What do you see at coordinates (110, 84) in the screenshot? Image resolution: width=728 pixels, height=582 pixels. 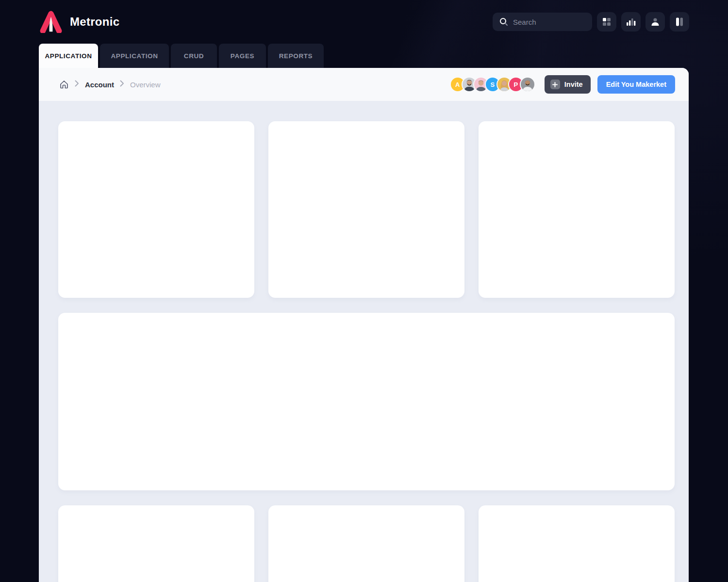 I see `breadcrumb: Account Overview` at bounding box center [110, 84].